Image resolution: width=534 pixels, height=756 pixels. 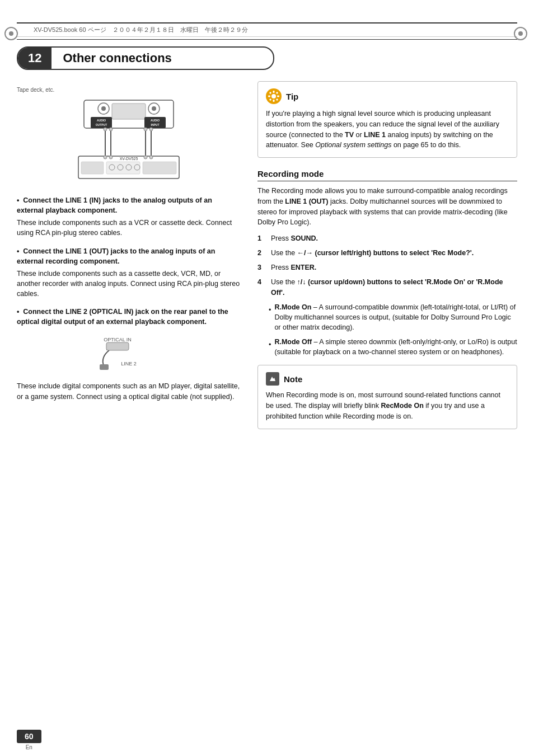 What do you see at coordinates (129, 159) in the screenshot?
I see `svg-text: XV-DV525` at bounding box center [129, 159].